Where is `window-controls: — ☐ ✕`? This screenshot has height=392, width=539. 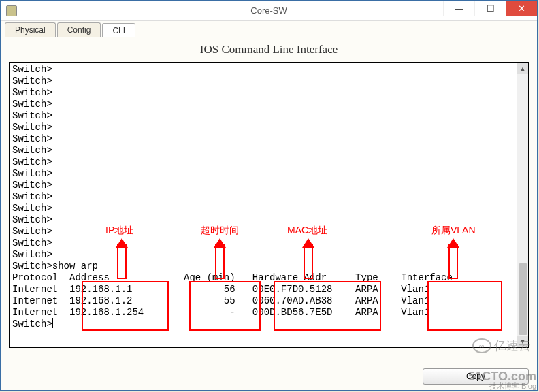
window-controls: — ☐ ✕ is located at coordinates (490, 8).